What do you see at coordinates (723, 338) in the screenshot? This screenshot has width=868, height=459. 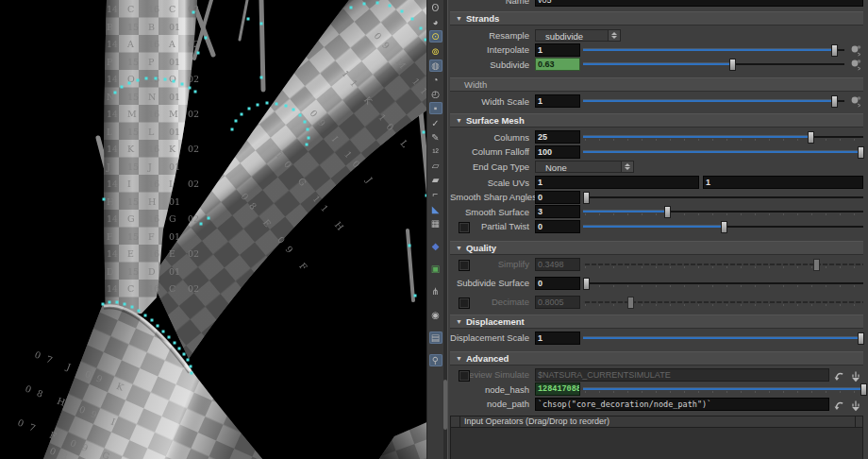 I see `slider-displacement-scale` at bounding box center [723, 338].